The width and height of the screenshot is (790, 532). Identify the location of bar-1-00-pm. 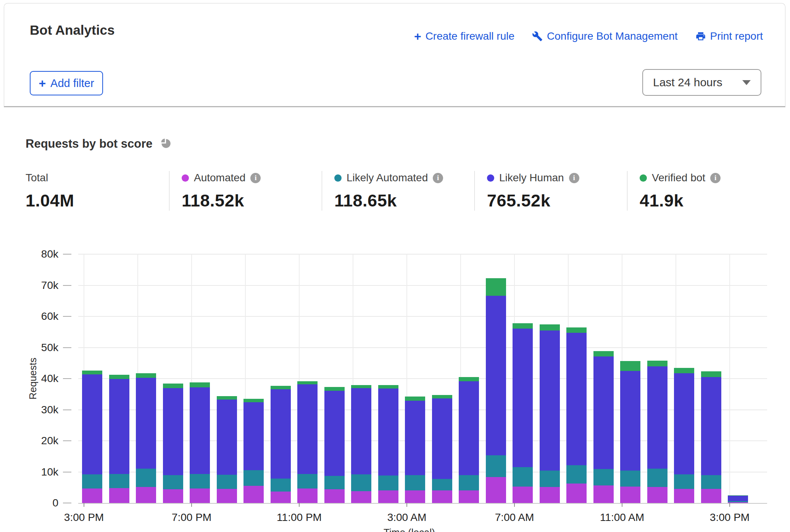
(684, 435).